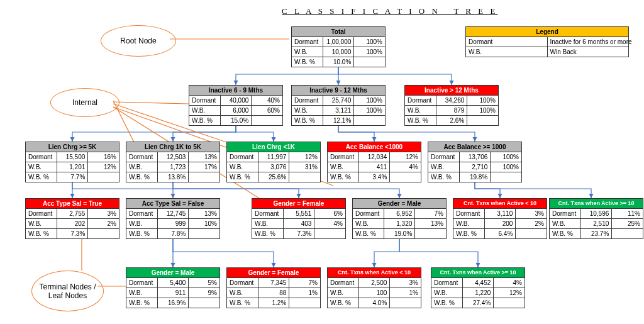 The width and height of the screenshot is (644, 324). What do you see at coordinates (299, 219) in the screenshot?
I see `node-gender-female-1: Gender = Female Dormant5,5516% W.B.4034%…` at bounding box center [299, 219].